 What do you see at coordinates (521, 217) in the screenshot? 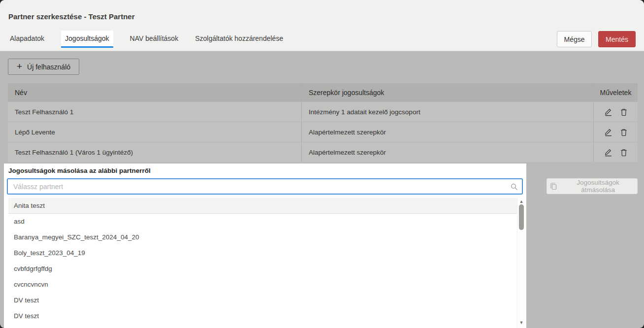
I see `scrollbar-thumb` at bounding box center [521, 217].